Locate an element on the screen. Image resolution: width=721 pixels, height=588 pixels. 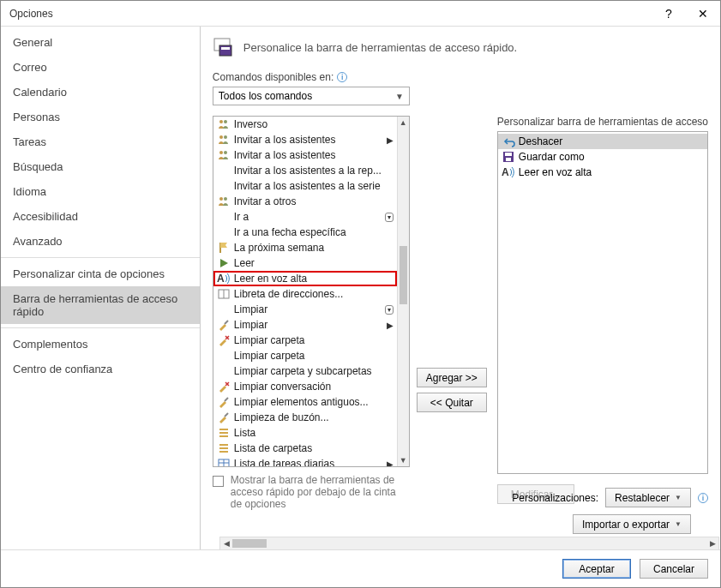
sidebar-item: Accesibilidad is located at coordinates (100, 216).